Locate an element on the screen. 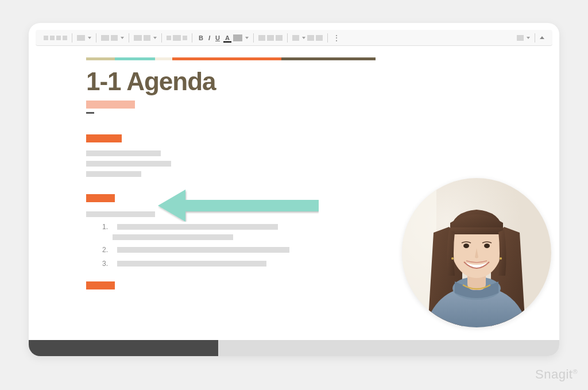 The image size is (588, 390). toolbar-group-undo is located at coordinates (55, 38).